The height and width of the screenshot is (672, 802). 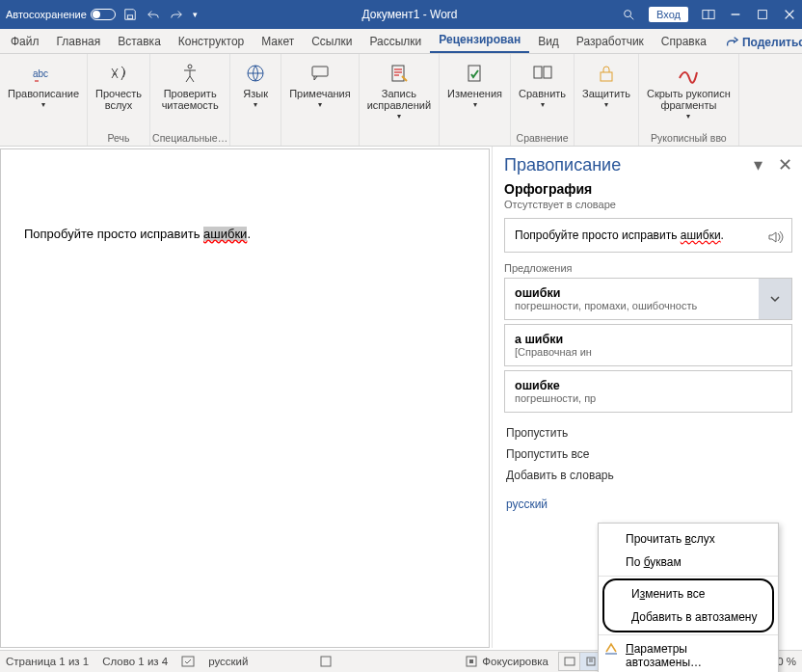 I want to click on tab-insert: Вставка, so click(x=139, y=41).